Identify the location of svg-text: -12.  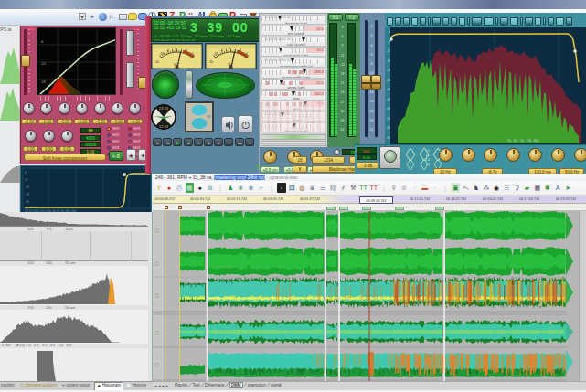
(44, 64).